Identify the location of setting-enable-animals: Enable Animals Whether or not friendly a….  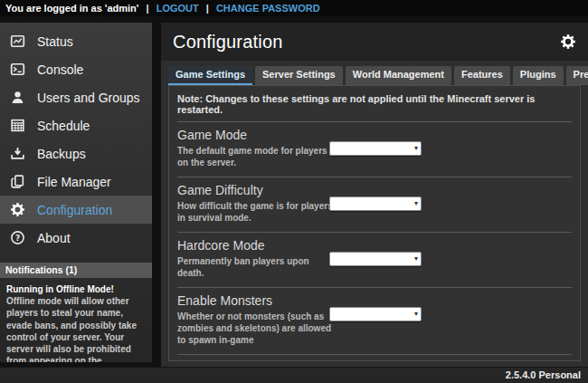
(375, 358).